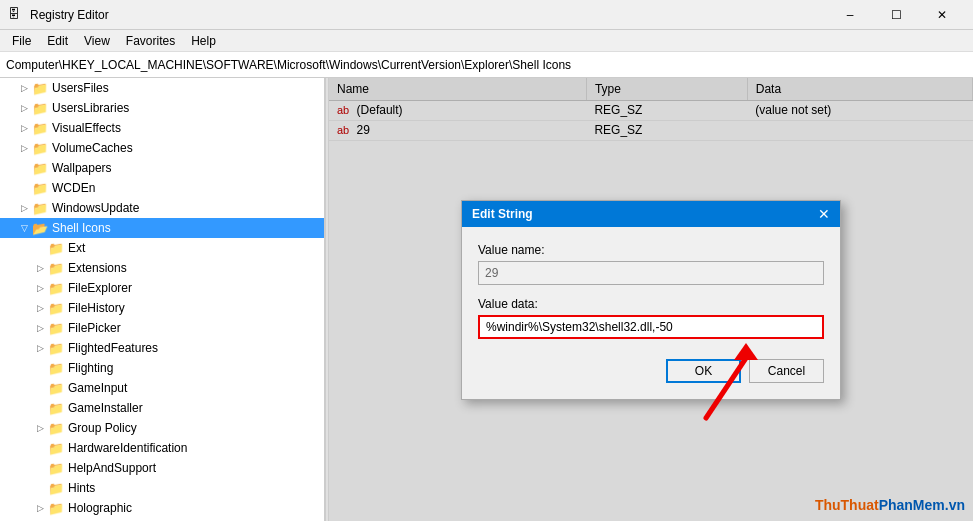 This screenshot has width=973, height=521. I want to click on dialog-buttons: OK Cancel, so click(651, 371).